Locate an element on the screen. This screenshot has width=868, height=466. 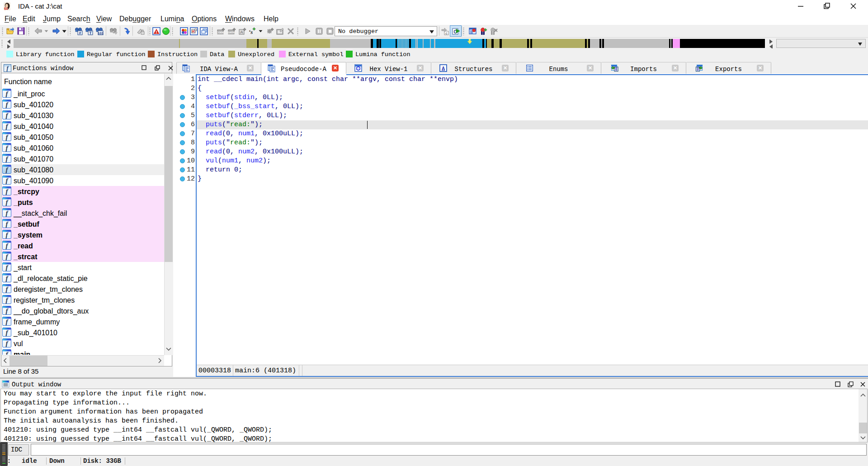
svg-text: 101 is located at coordinates (100, 33).